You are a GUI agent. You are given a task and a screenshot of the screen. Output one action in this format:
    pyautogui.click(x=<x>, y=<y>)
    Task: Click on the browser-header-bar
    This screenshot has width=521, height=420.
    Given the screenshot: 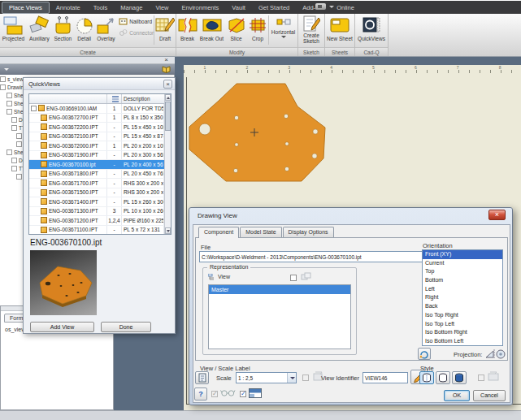 What is the action you would take?
    pyautogui.click(x=88, y=70)
    